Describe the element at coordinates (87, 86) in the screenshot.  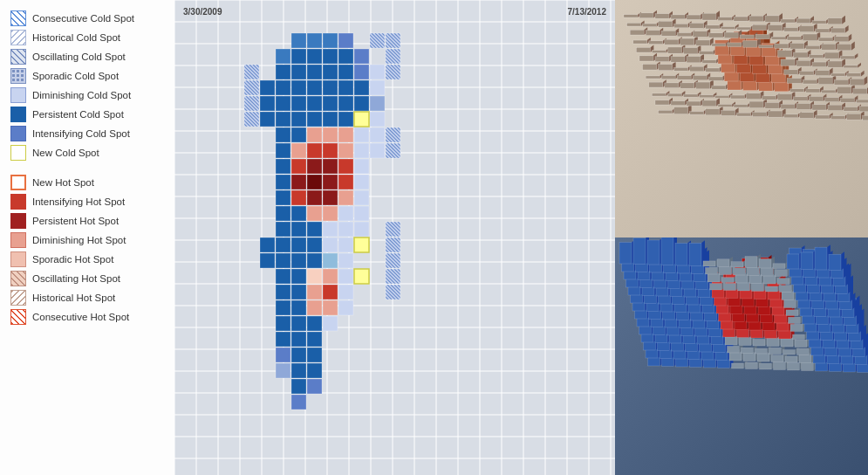
I see `cold-spots-group: Consecutive Cold Spot Historical Cold Sp…` at that location.